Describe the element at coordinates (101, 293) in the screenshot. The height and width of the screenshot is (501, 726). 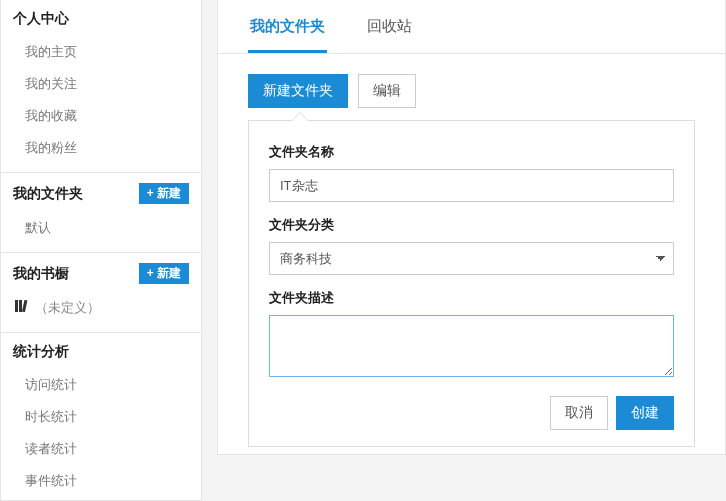
I see `sidebar-section-bookshelf: 我的书橱 + 新建 （未定义）` at that location.